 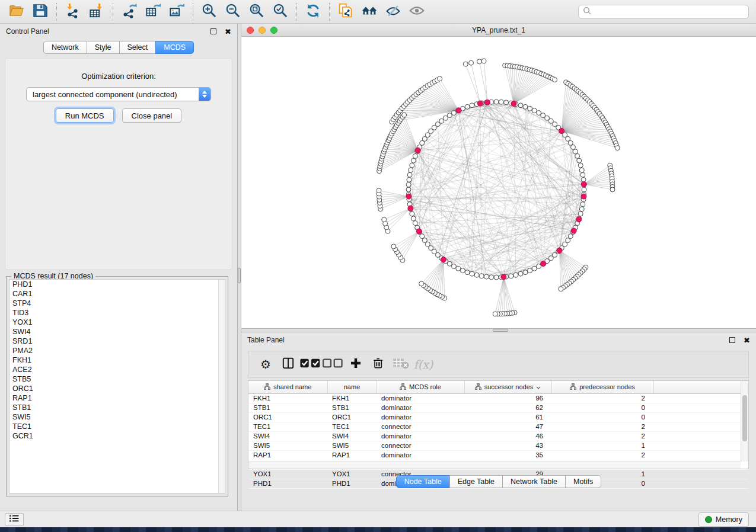 I want to click on mcds-node-item: STB1, so click(x=117, y=408).